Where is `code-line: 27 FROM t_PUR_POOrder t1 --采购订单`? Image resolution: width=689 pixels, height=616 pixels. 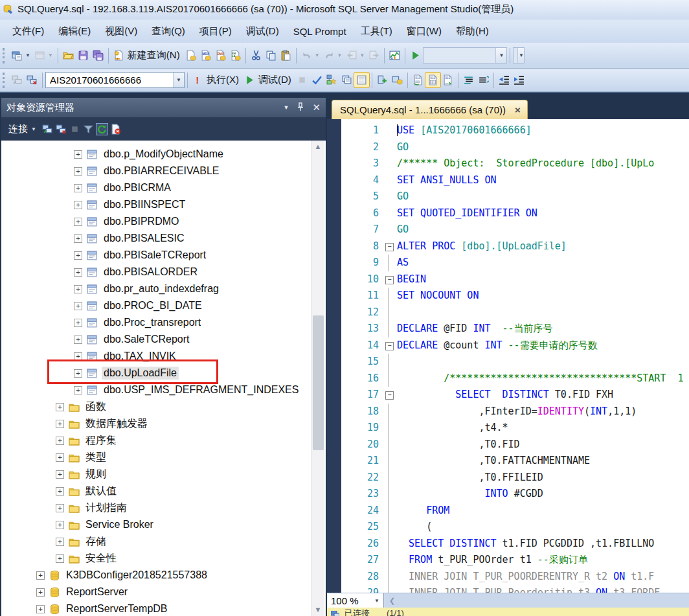 code-line: 27 FROM t_PUR_POOrder t1 --采购订单 is located at coordinates (515, 560).